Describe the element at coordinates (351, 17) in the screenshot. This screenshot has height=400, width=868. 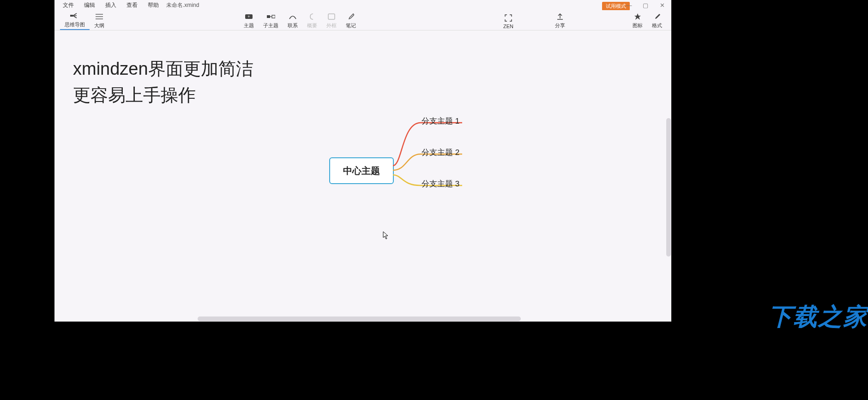
I see `notes-icon` at that location.